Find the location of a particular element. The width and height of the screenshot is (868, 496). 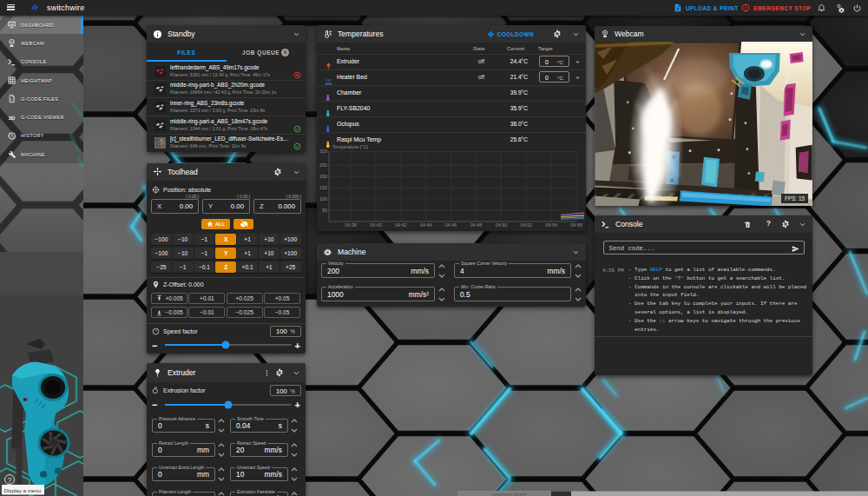

svg-text: 04:42 is located at coordinates (401, 225).